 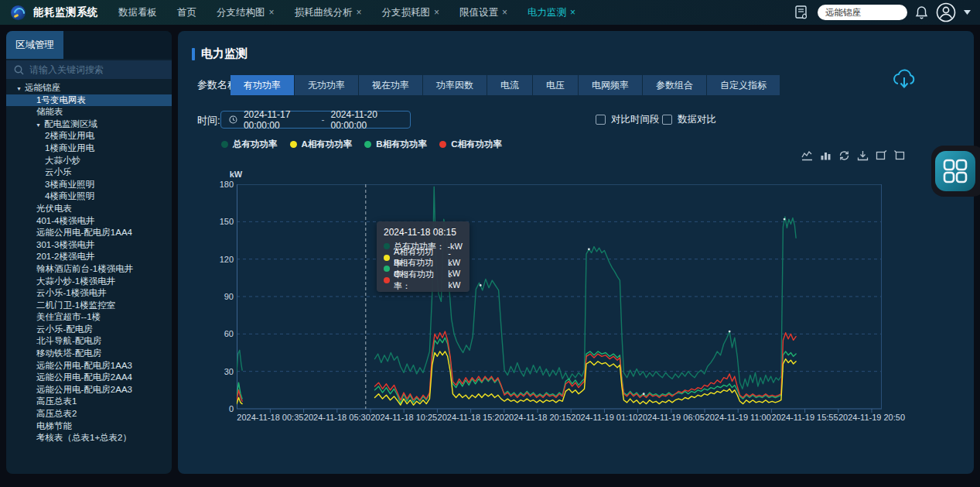 I want to click on compare-time-checkbox: 对比时间段, so click(x=628, y=119).